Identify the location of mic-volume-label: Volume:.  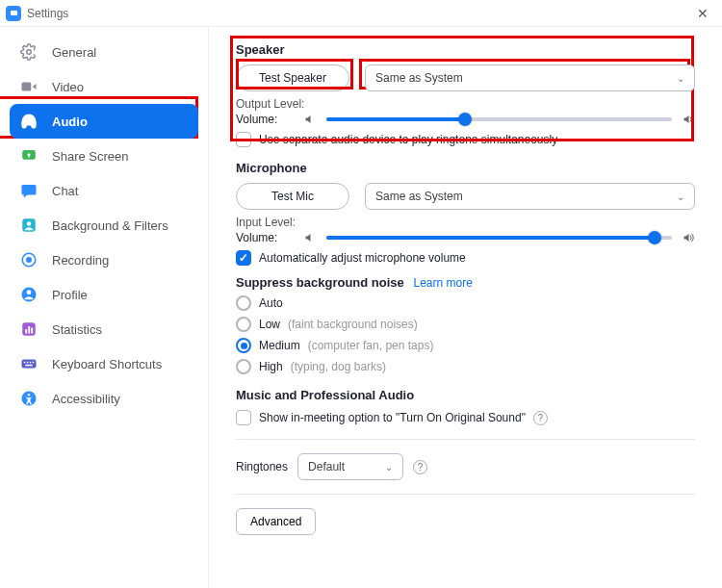
(265, 238).